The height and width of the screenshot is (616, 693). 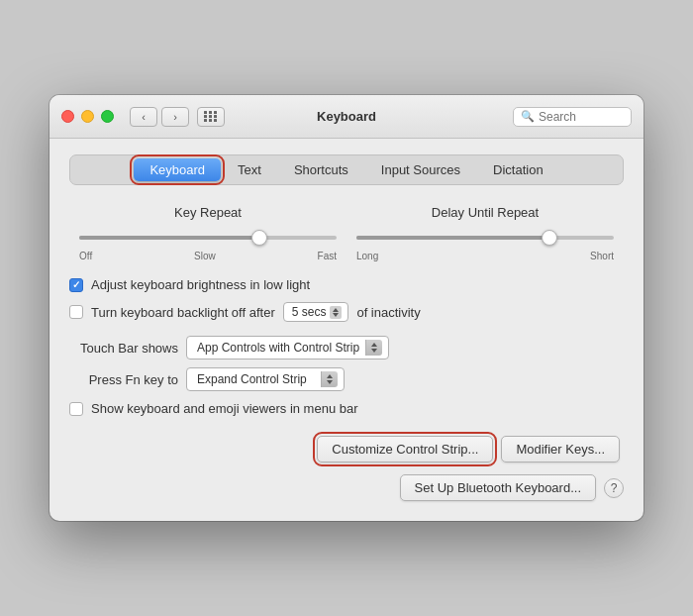 What do you see at coordinates (346, 285) in the screenshot?
I see `adjust-brightness-row: Adjust keyboard brightness in low light` at bounding box center [346, 285].